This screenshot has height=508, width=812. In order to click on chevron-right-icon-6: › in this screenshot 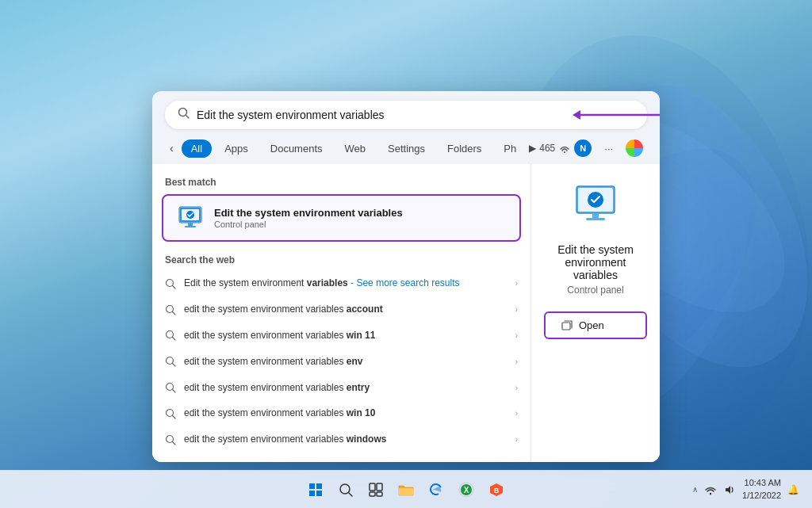, I will do `click(517, 414)`.